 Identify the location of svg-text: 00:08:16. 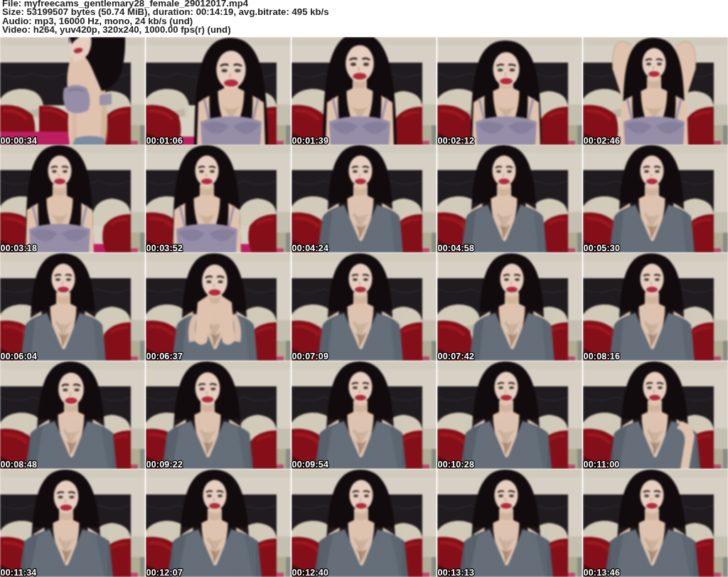
(602, 356).